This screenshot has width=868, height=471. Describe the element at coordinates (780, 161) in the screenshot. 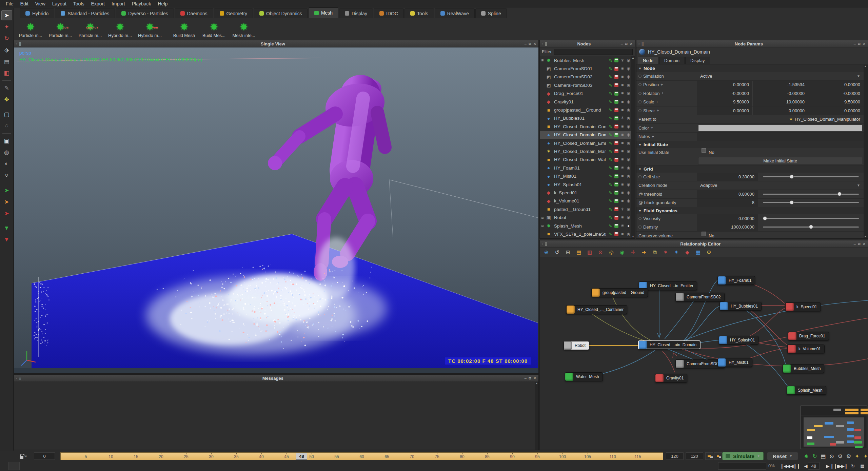

I see `make-initial-state-button: Make Initial State` at that location.